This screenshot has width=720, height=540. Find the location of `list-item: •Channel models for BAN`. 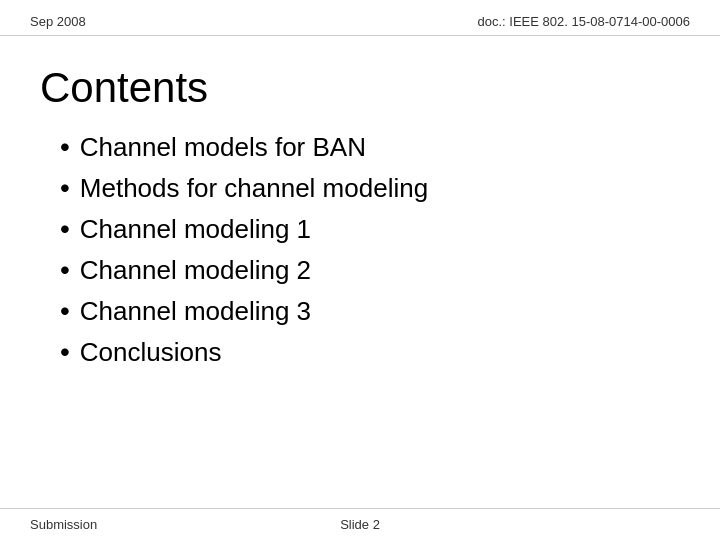

list-item: •Channel models for BAN is located at coordinates (370, 148).